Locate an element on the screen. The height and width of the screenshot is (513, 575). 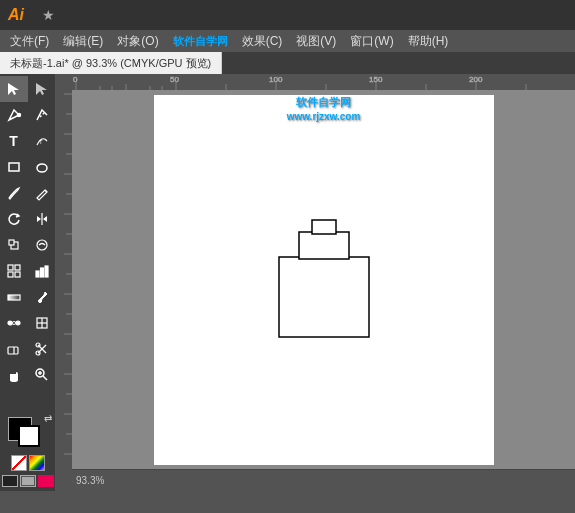
tools-panel: T T is located at coordinates (28, 282).